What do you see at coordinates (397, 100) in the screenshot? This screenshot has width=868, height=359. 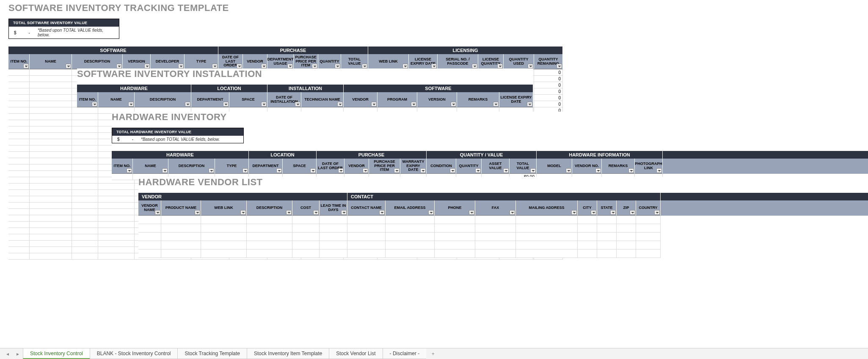 I see `col-program: PROGRAM` at bounding box center [397, 100].